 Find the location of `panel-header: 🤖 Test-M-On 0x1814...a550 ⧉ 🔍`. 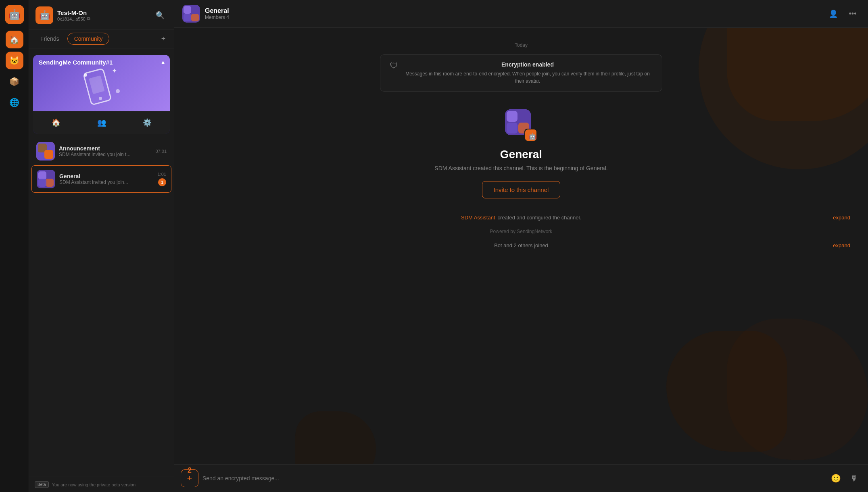

panel-header: 🤖 Test-M-On 0x1814...a550 ⧉ 🔍 is located at coordinates (102, 15).